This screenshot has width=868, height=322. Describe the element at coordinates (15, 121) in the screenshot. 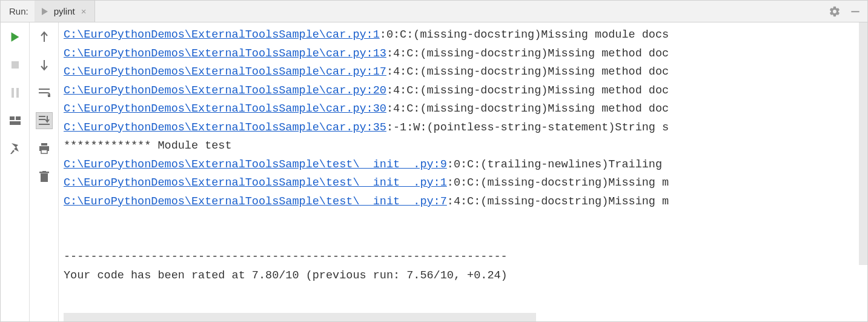

I see `layout-button` at that location.